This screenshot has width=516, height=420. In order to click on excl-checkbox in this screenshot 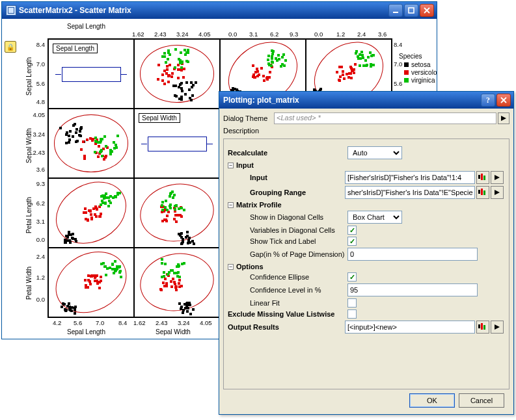, I will do `click(352, 314)`.